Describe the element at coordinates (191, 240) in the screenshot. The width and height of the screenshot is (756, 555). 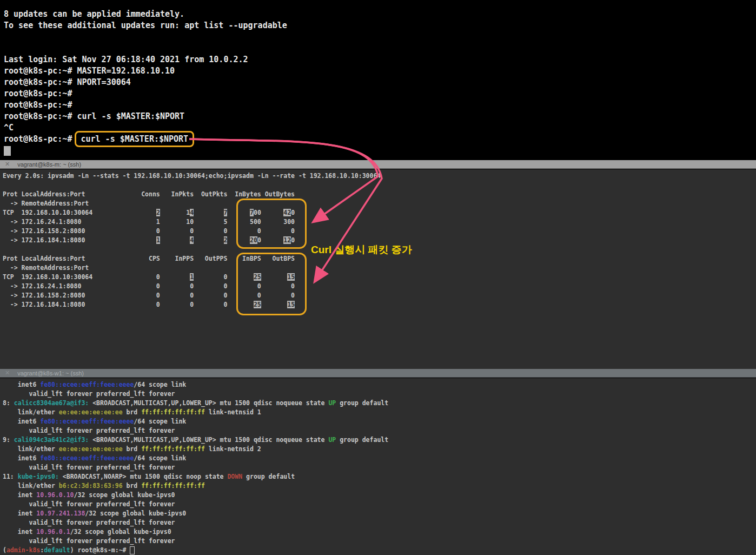
I see `ipvsadm-watch-output: Every 2.0s: ipvsadm -Ln --stats -t 192.1…` at that location.